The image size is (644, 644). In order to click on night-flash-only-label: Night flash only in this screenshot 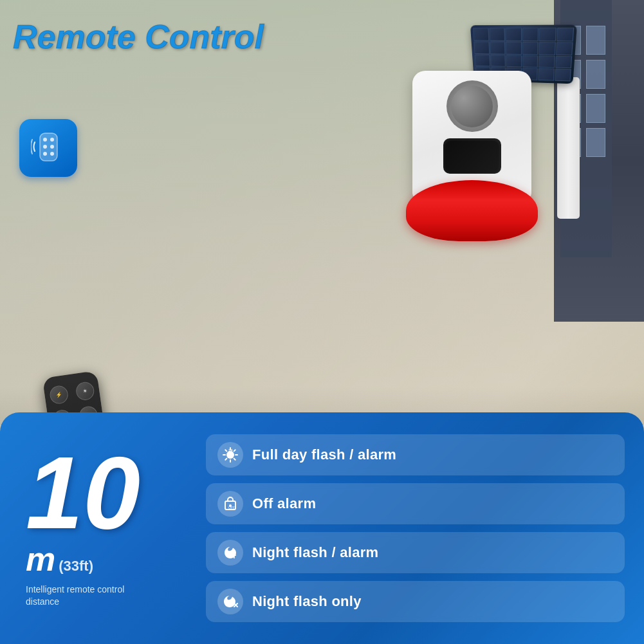, I will do `click(307, 602)`.